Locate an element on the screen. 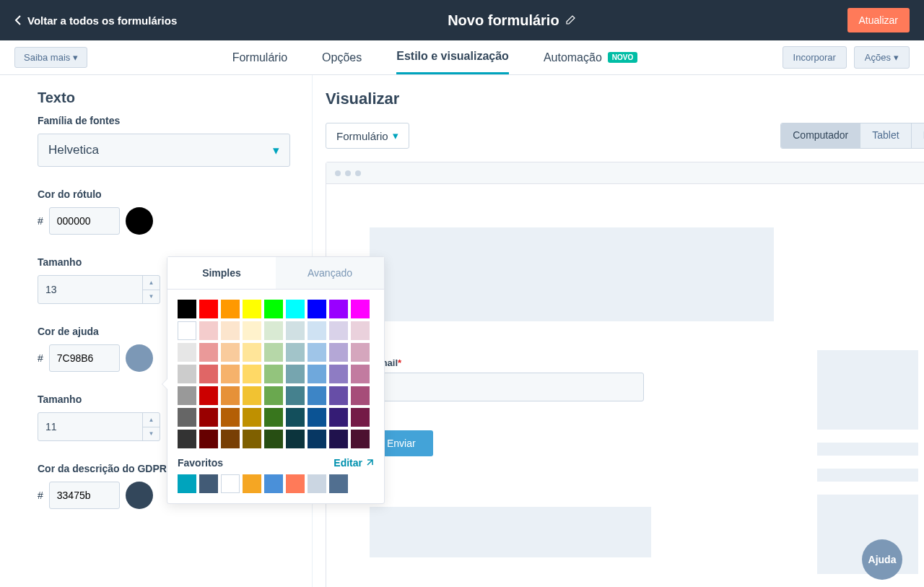 Image resolution: width=924 pixels, height=587 pixels. tab-style: Estilo e visualização is located at coordinates (453, 58).